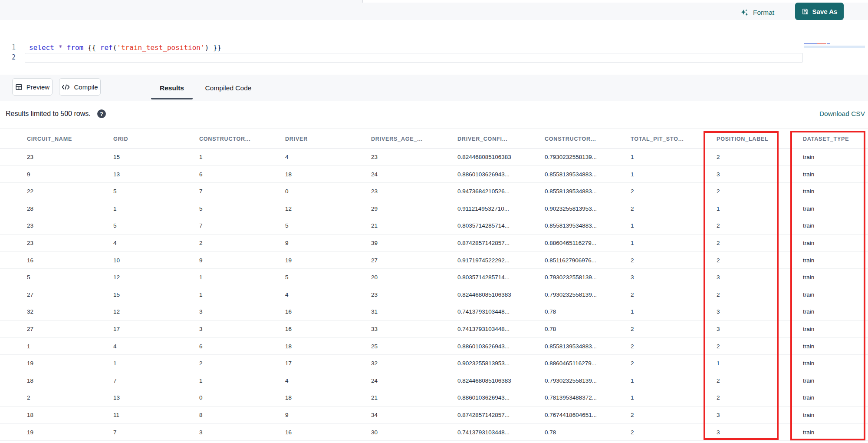 Image resolution: width=868 pixels, height=443 pixels. I want to click on table-cell: 0.8035714285714..., so click(483, 278).